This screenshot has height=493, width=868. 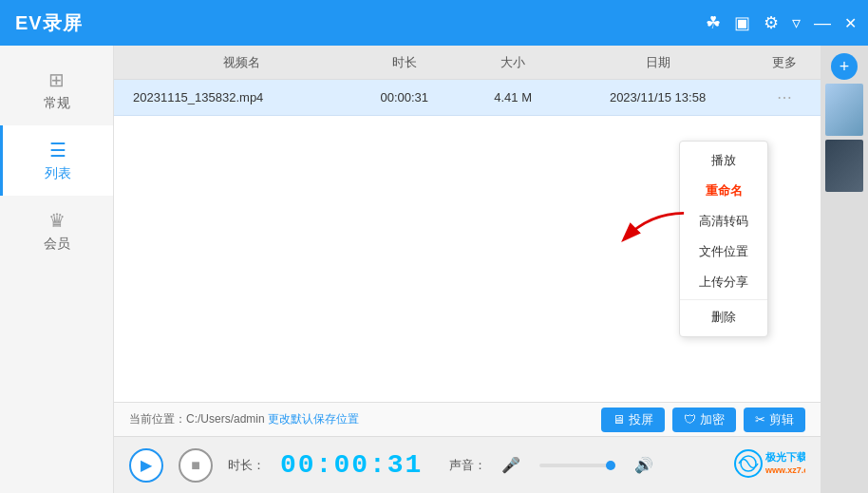 I want to click on menu-item-share: 上传分享, so click(x=724, y=282).